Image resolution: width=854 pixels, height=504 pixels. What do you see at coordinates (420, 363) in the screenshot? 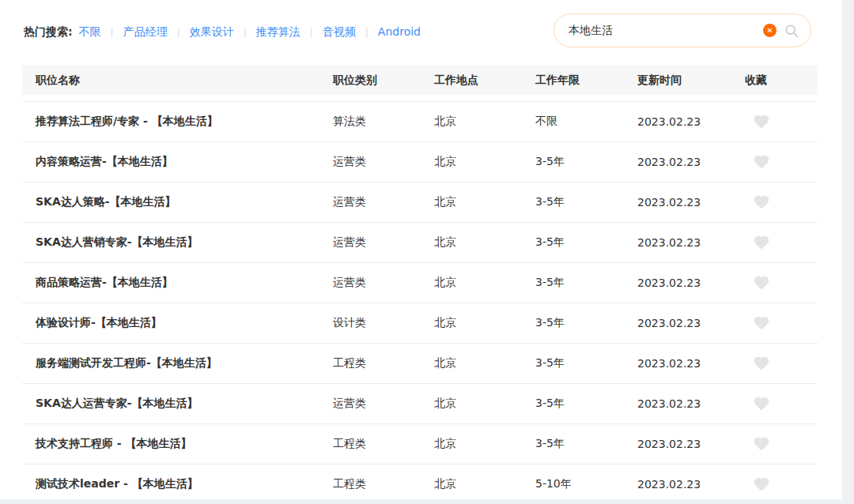
I see `table-row: 服务端测试开发工程师-【本地生活】 工程类 北京 3-5年 2023.02.23` at bounding box center [420, 363].